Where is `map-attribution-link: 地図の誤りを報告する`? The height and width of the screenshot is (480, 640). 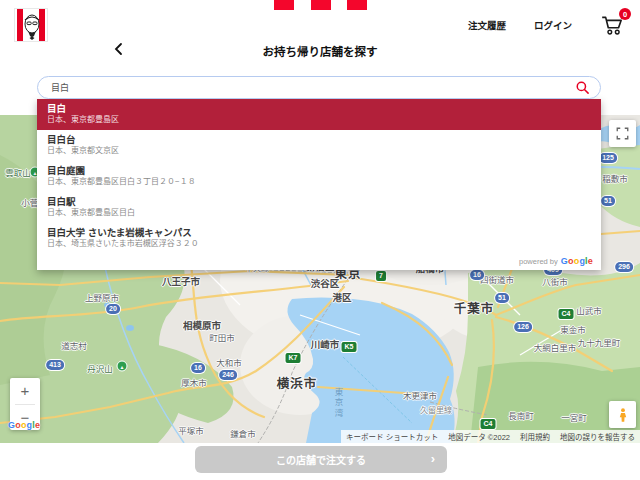
map-attribution-link: 地図の誤りを報告する is located at coordinates (598, 436).